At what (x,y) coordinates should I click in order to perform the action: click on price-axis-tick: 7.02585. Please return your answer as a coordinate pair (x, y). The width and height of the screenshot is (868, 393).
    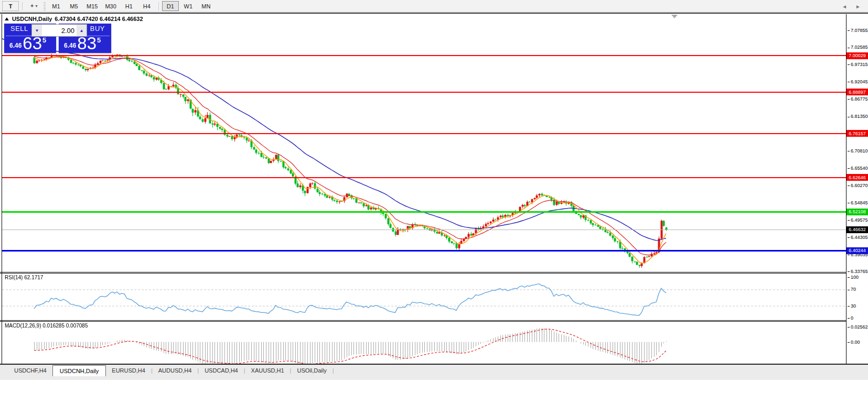
    Looking at the image, I should click on (858, 47).